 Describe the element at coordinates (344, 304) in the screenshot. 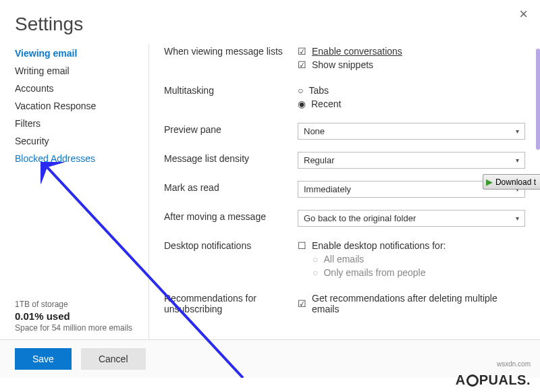

I see `row-recommendations: Recommendations for unsubscribing ☑ Get …` at that location.